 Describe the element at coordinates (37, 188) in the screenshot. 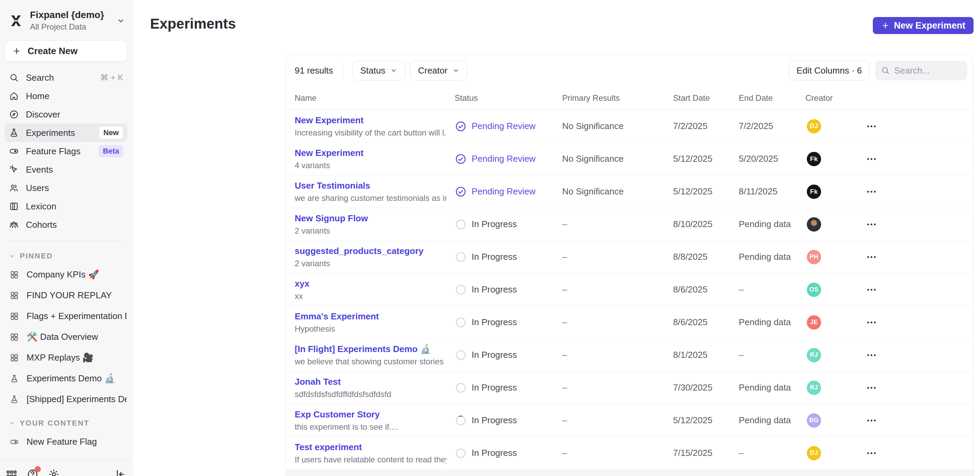

I see `sidebar-item-label: Users` at that location.